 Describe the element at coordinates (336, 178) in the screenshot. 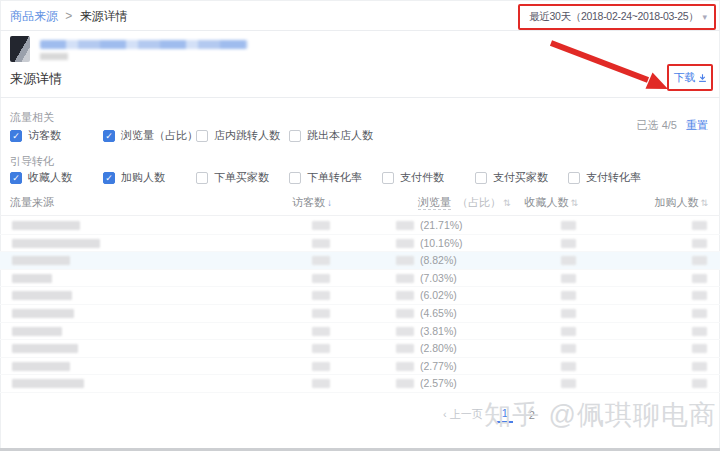

I see `filter-option: 下单转化率` at that location.